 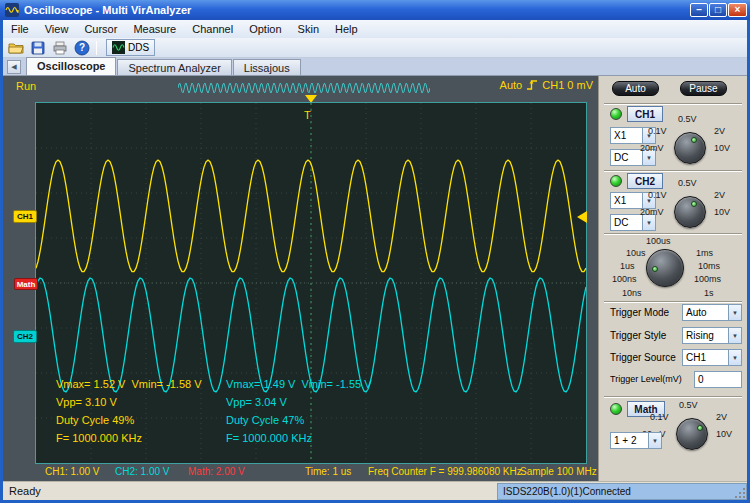 What do you see at coordinates (658, 195) in the screenshot?
I see `ch2-gain-label: 0.1V` at bounding box center [658, 195].